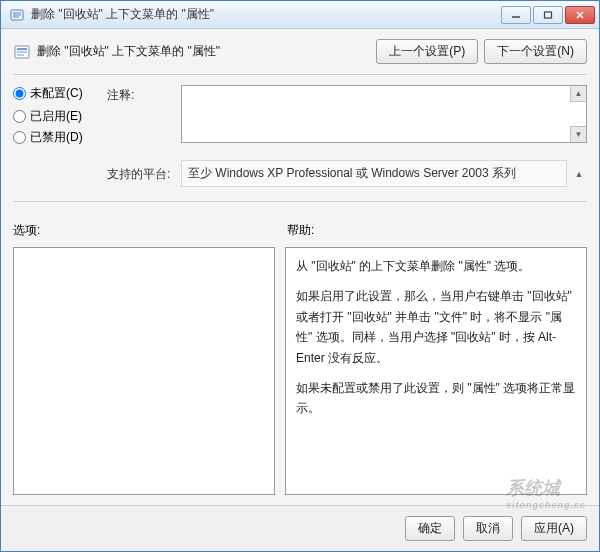 This screenshot has width=600, height=552. What do you see at coordinates (142, 174) in the screenshot?
I see `platform-label: 支持的平台:` at bounding box center [142, 174].